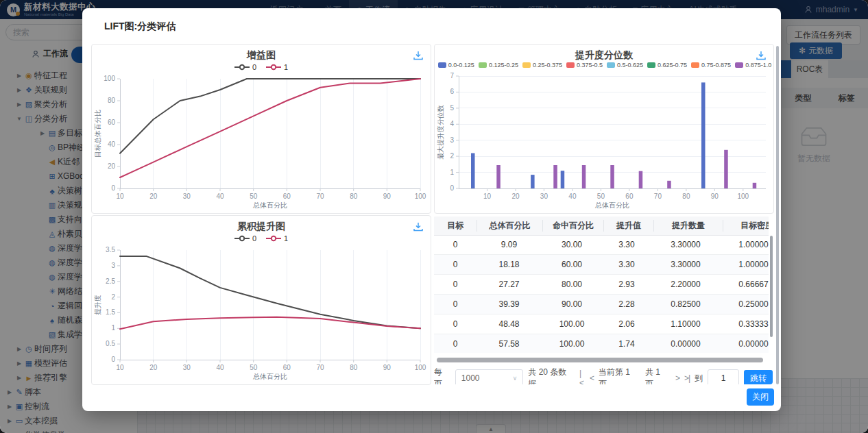  Describe the element at coordinates (601, 226) in the screenshot. I see `table-header-row: 目标总体百分比命中百分比提升值提升数量目标密度目标累计非` at that location.